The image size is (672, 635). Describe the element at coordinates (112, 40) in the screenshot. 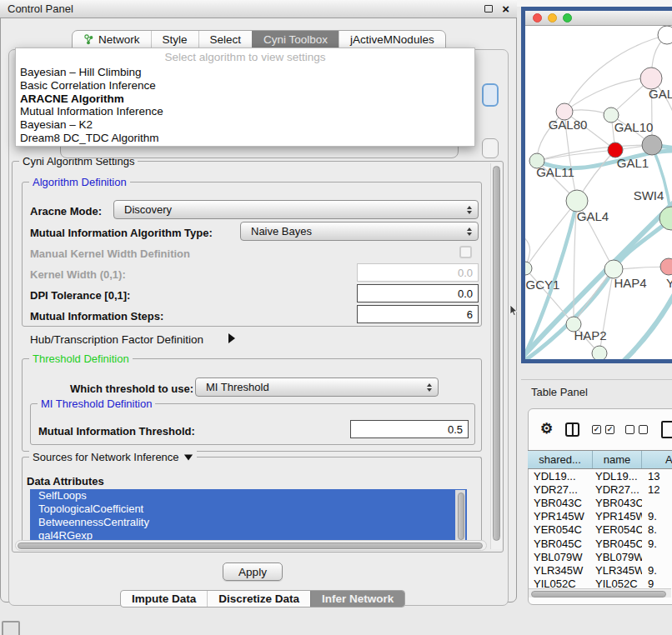

I see `tab-network: Network` at that location.